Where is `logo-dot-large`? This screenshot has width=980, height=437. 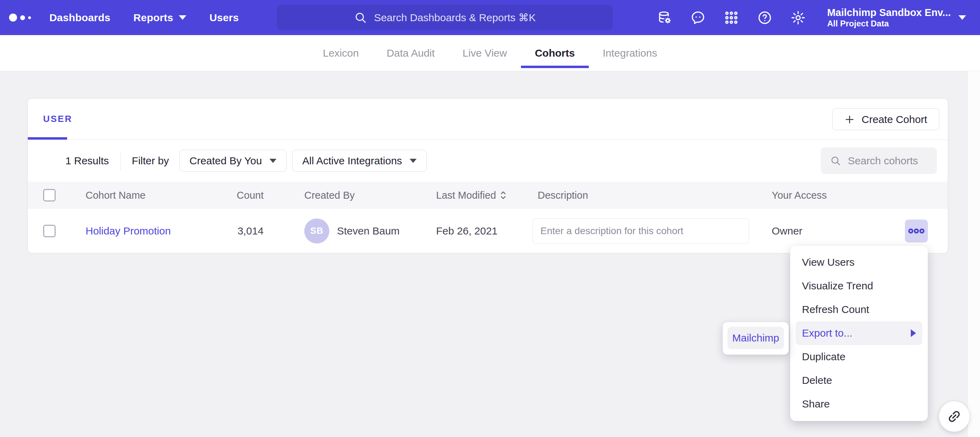 logo-dot-large is located at coordinates (13, 17).